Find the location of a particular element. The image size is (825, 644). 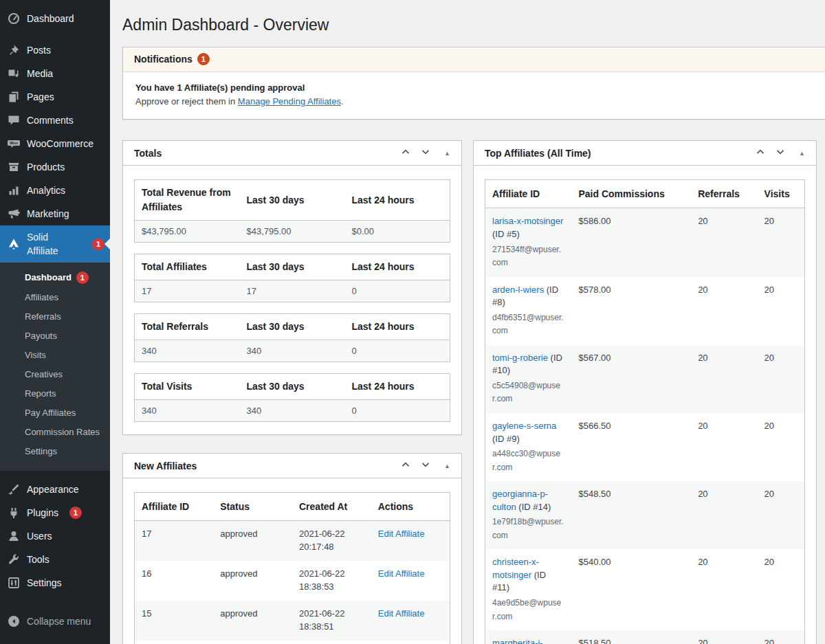

sidebar-item-comments: Comments is located at coordinates (55, 120).